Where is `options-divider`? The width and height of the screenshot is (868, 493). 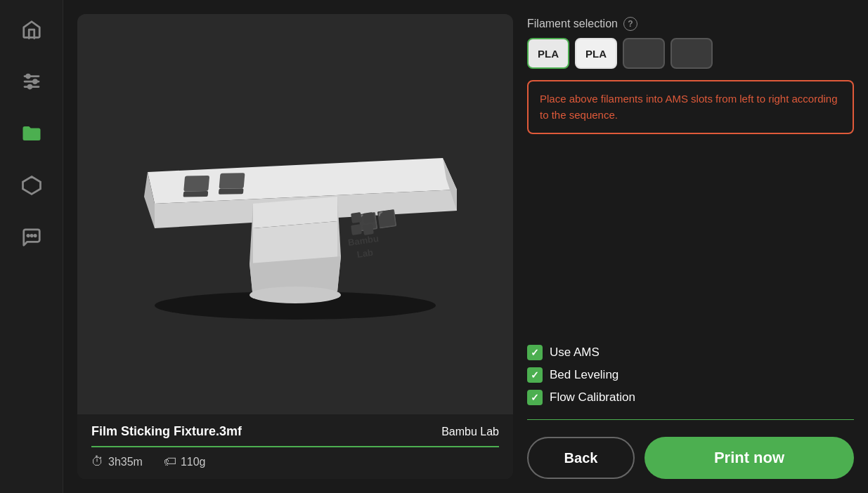 options-divider is located at coordinates (690, 420).